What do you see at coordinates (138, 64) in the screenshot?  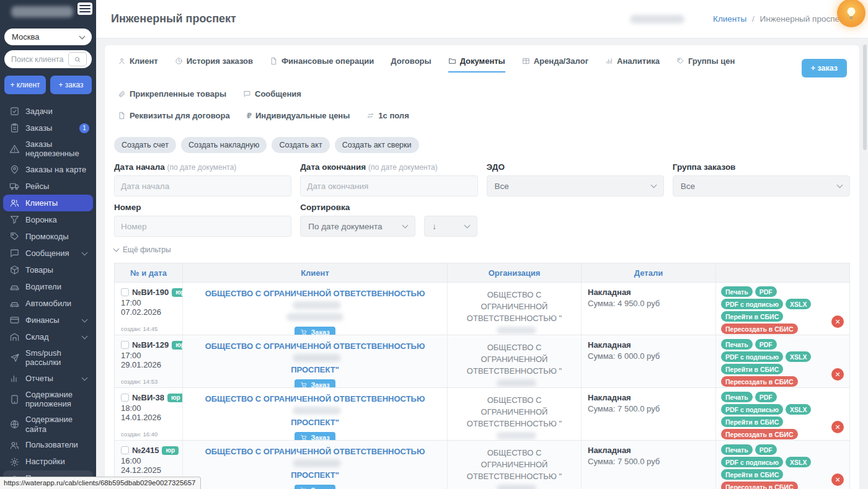 I see `tab-client: Клиент` at bounding box center [138, 64].